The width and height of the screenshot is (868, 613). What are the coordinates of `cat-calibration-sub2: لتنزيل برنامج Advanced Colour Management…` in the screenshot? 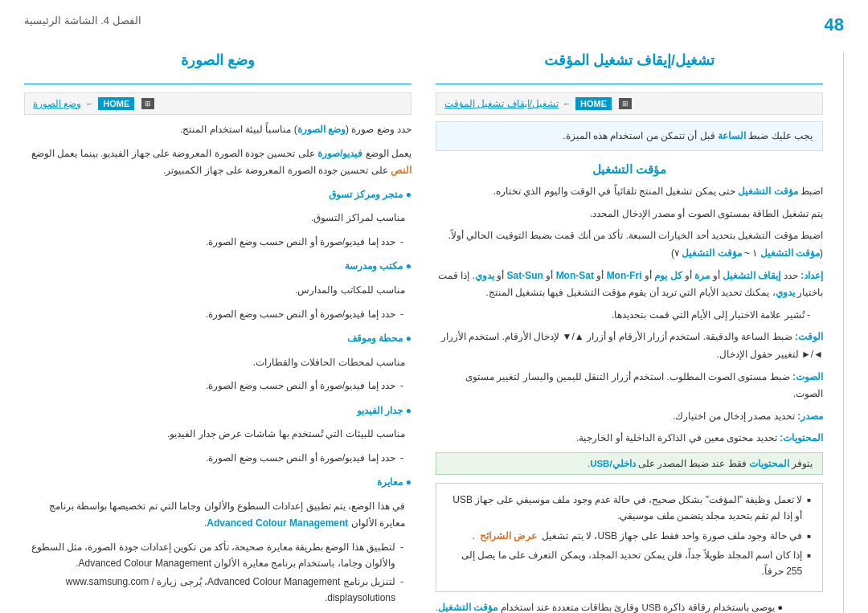 It's located at (218, 590).